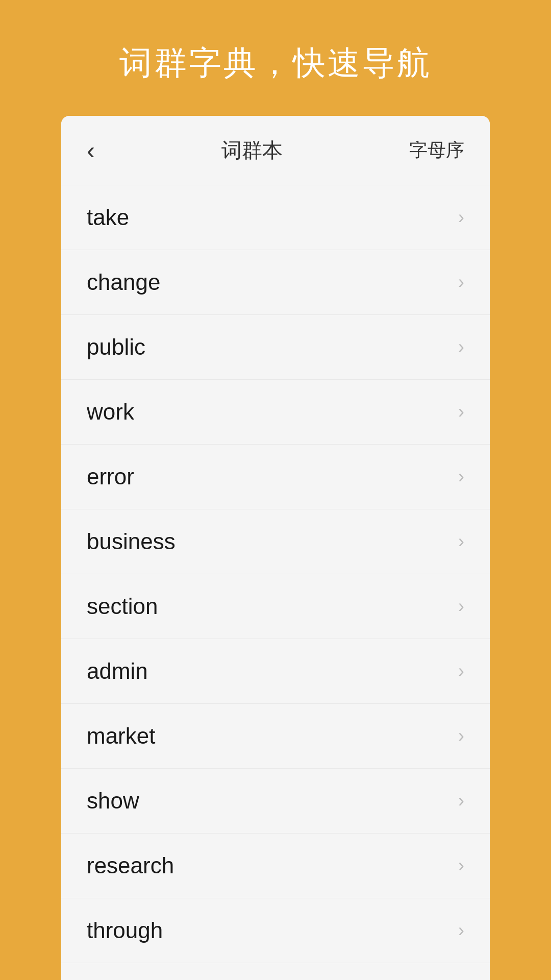 The height and width of the screenshot is (980, 551). Describe the element at coordinates (276, 606) in the screenshot. I see `list-item: section›` at that location.